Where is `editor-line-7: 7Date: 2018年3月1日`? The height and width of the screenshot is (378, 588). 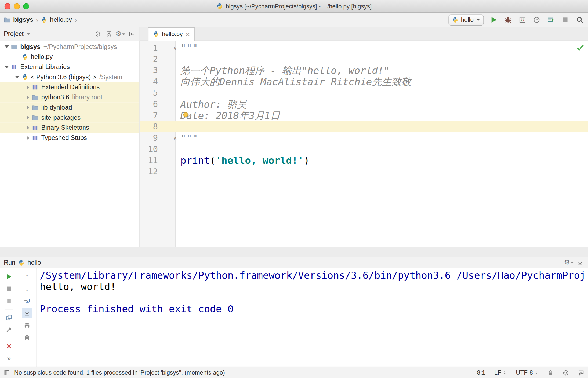 editor-line-7: 7Date: 2018年3月1日 is located at coordinates (364, 115).